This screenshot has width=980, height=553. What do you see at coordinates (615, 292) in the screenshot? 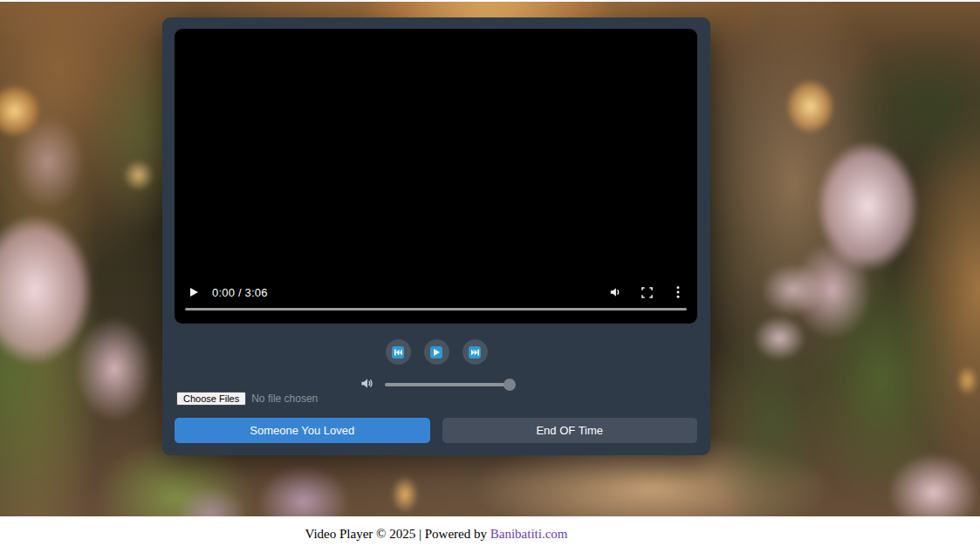
I see `volume-icon` at bounding box center [615, 292].